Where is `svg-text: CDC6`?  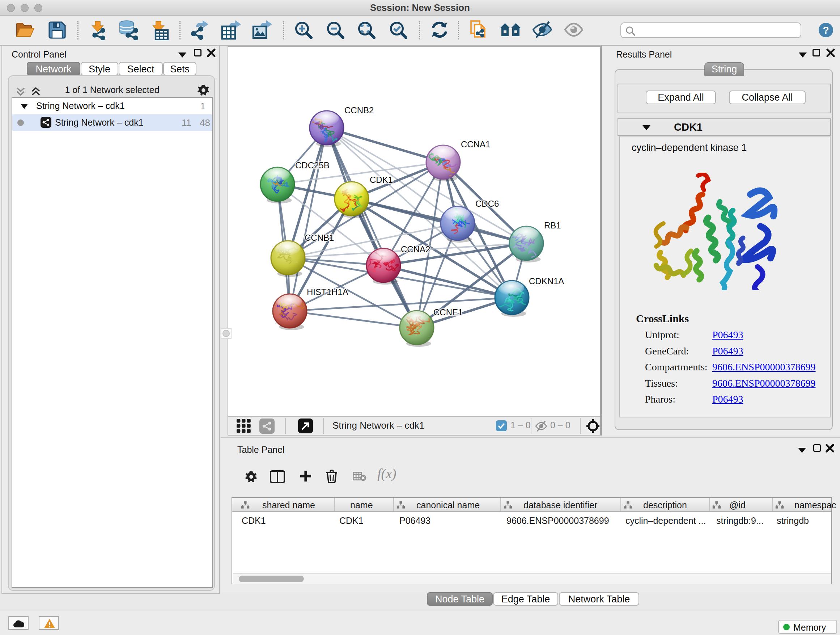 svg-text: CDC6 is located at coordinates (487, 204).